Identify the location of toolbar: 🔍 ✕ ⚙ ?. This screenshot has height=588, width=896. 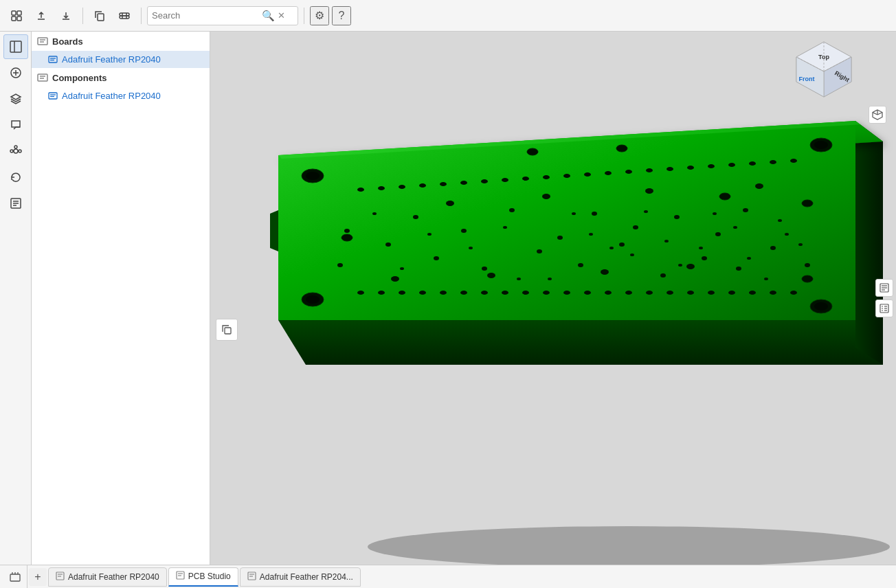
(448, 16).